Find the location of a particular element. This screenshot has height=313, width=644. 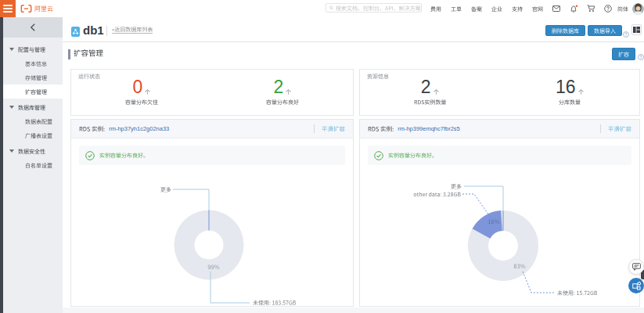

status-card: 2 16 is located at coordinates (499, 92).